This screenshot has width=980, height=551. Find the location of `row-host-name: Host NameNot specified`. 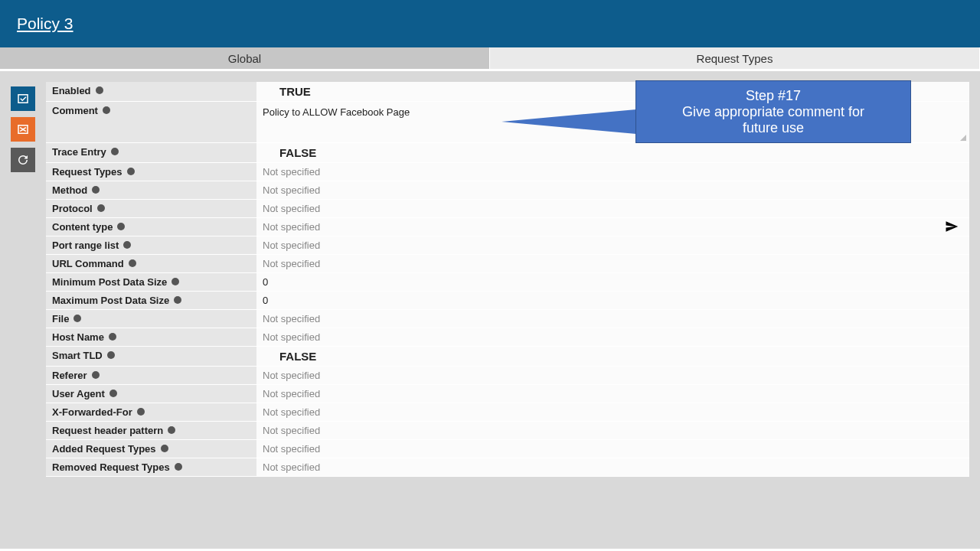

row-host-name: Host NameNot specified is located at coordinates (508, 337).